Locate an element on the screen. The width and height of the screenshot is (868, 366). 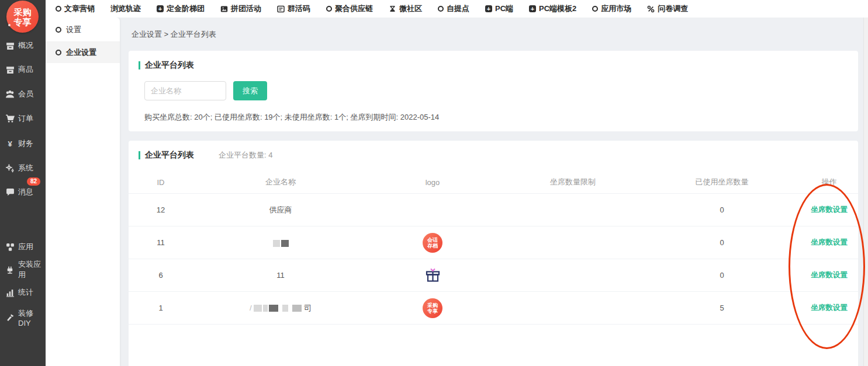
nav-item-pc-template2: PC端模板2 is located at coordinates (553, 9).